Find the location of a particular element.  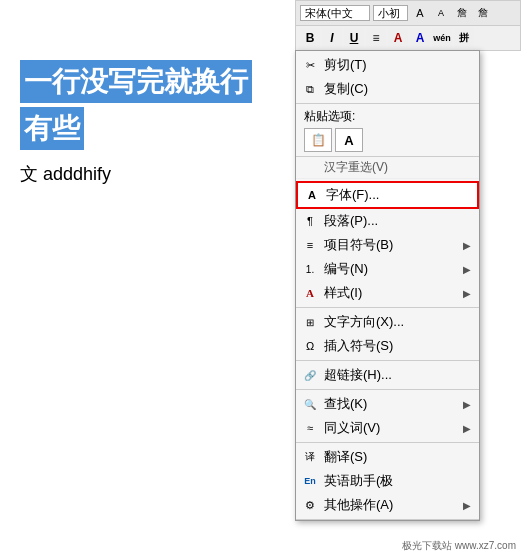

font-color-button: A is located at coordinates (398, 38).